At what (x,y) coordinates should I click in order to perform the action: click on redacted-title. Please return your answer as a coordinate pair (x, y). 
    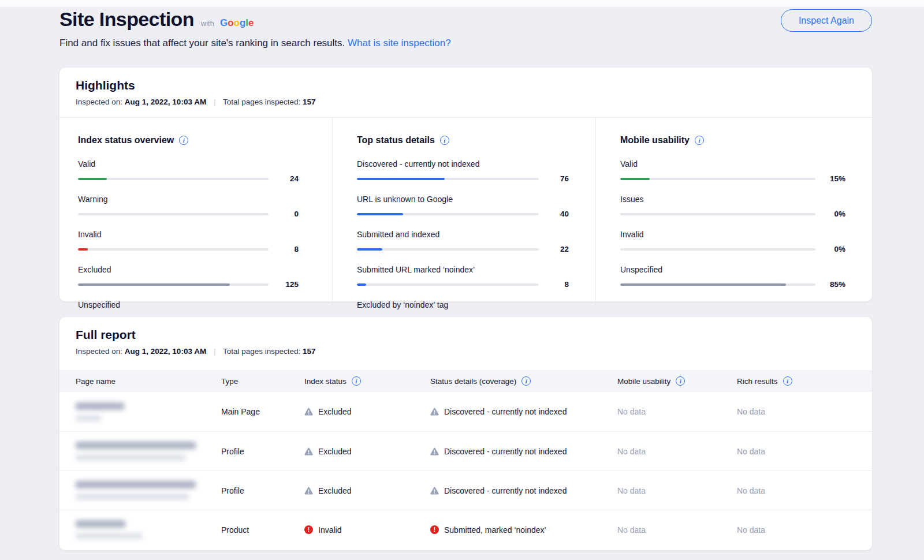
    Looking at the image, I should click on (100, 406).